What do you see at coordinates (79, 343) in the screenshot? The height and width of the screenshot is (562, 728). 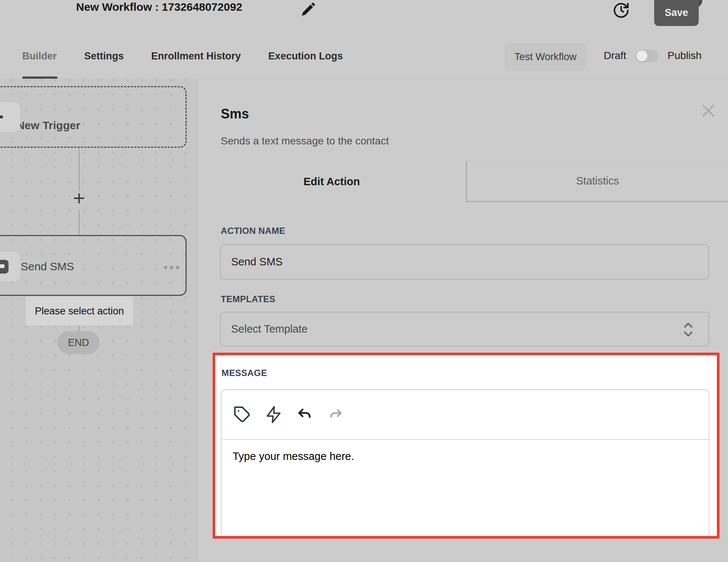 I see `end-node: END` at bounding box center [79, 343].